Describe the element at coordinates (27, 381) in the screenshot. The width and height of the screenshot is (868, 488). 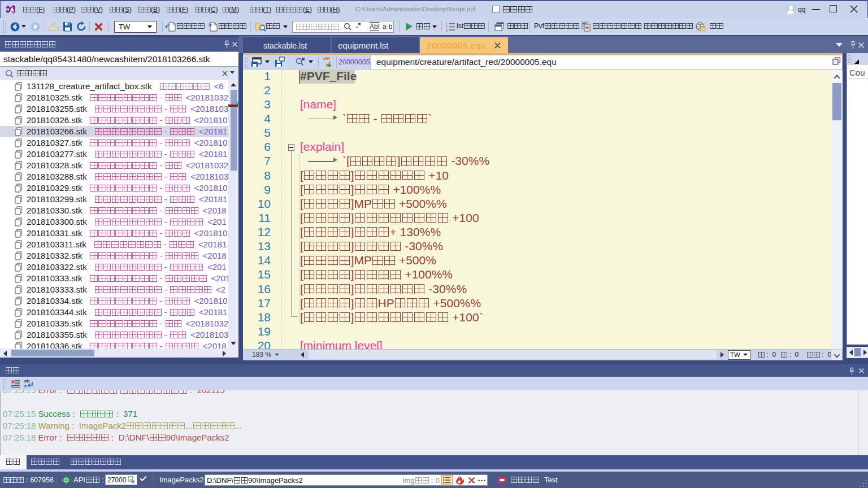
I see `svg-text: ab` at that location.